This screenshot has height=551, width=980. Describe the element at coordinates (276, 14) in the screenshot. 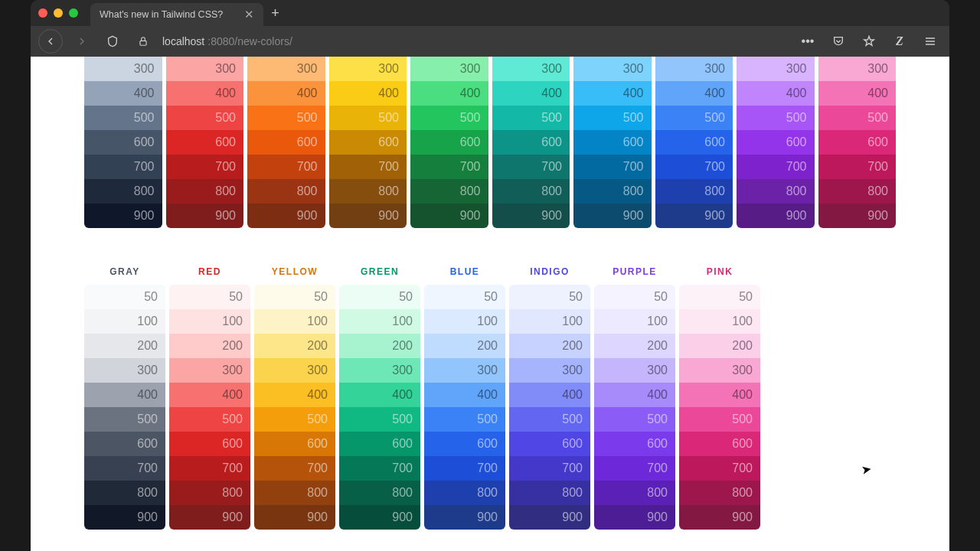

I see `new-tab-button: +` at that location.